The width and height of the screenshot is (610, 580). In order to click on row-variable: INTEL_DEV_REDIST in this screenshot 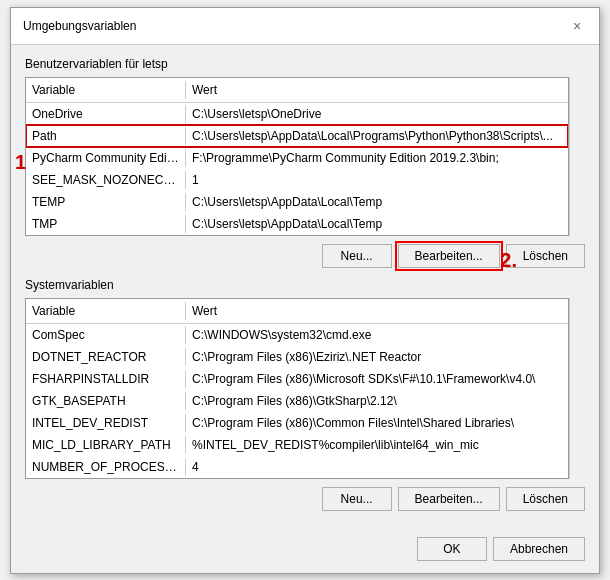, I will do `click(106, 423)`.